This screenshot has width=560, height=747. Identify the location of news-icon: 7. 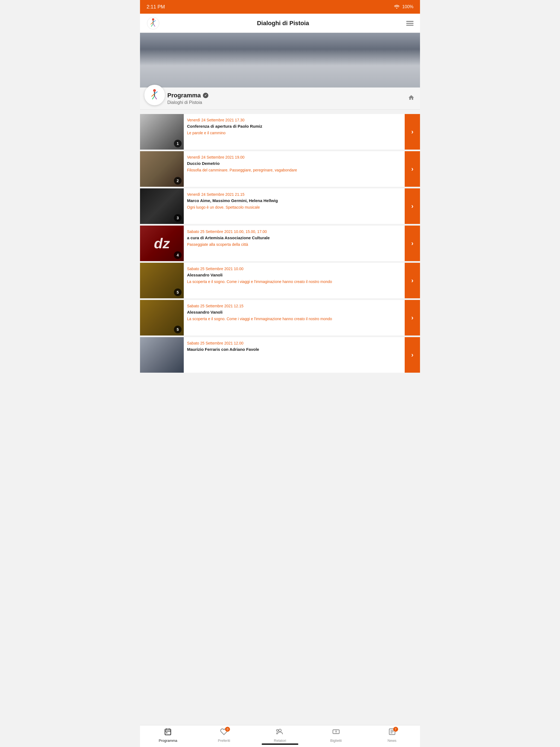
(392, 733).